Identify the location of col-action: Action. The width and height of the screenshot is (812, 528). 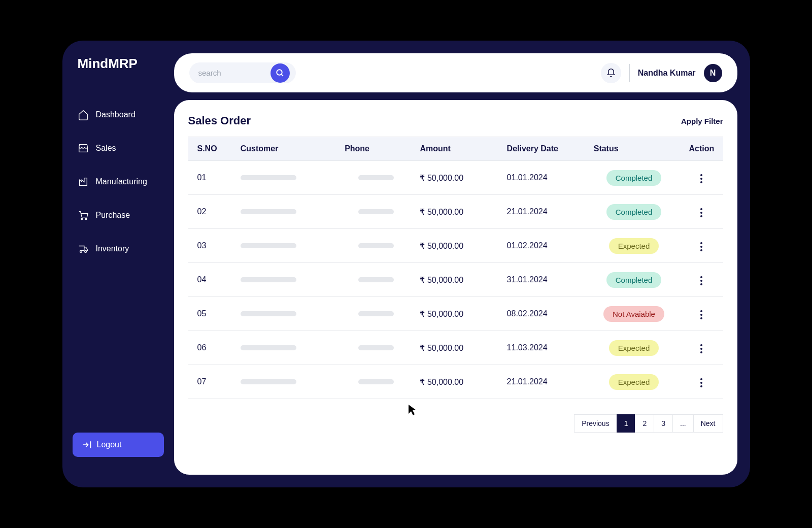
(701, 149).